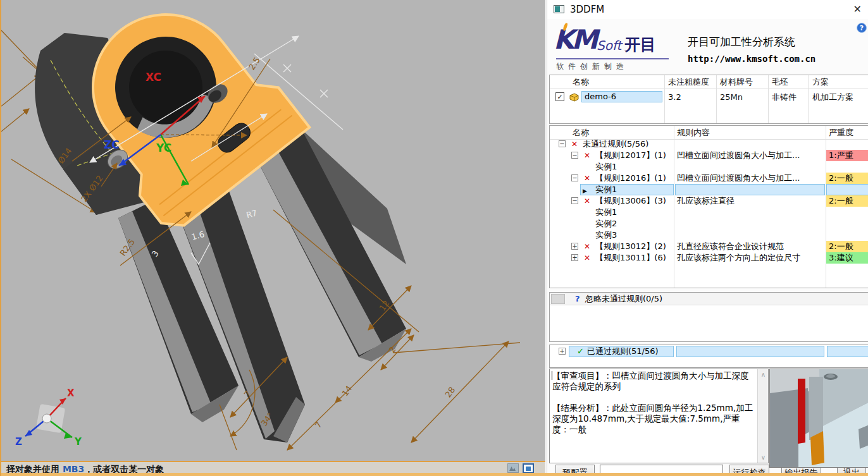 The width and height of the screenshot is (868, 476). I want to click on window-border-bottom, so click(435, 474).